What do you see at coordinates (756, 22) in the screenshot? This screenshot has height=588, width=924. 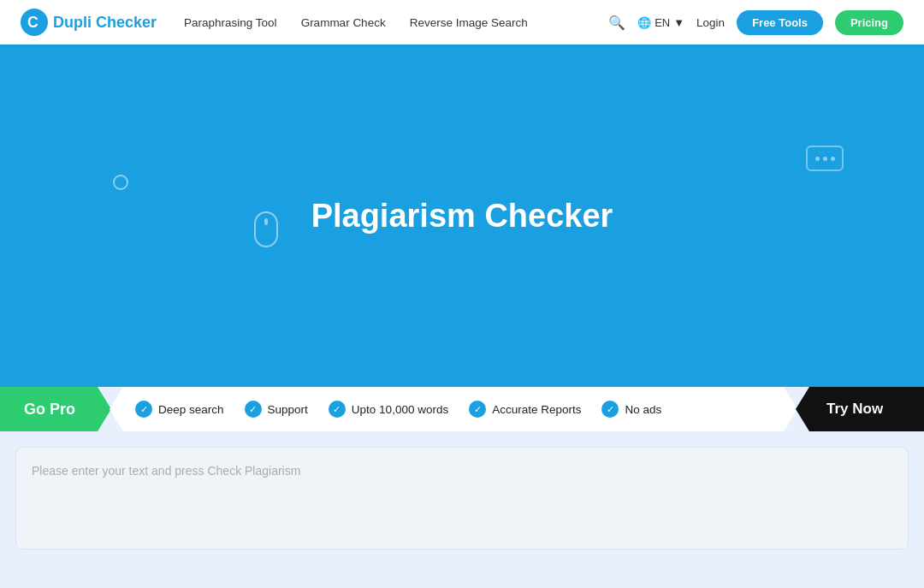 I see `nav-actions: 🔍 🌐 EN ▼ Login Free Tools Pricing` at bounding box center [756, 22].